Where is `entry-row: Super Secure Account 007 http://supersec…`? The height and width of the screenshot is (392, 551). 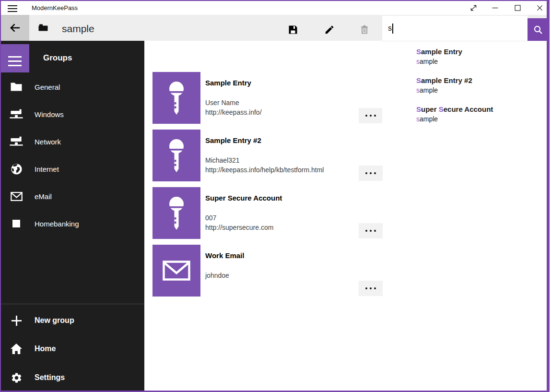 entry-row: Super Secure Account 007 http://supersec… is located at coordinates (280, 213).